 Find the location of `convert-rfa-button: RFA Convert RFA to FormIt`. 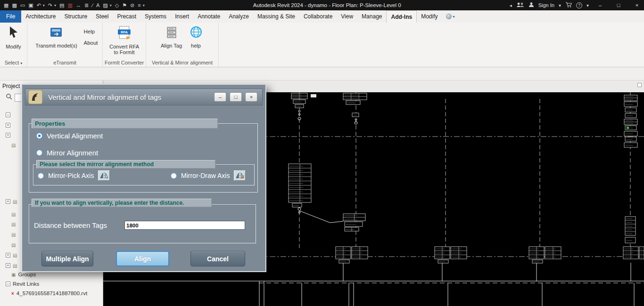

convert-rfa-button: RFA Convert RFA to FormIt is located at coordinates (124, 40).